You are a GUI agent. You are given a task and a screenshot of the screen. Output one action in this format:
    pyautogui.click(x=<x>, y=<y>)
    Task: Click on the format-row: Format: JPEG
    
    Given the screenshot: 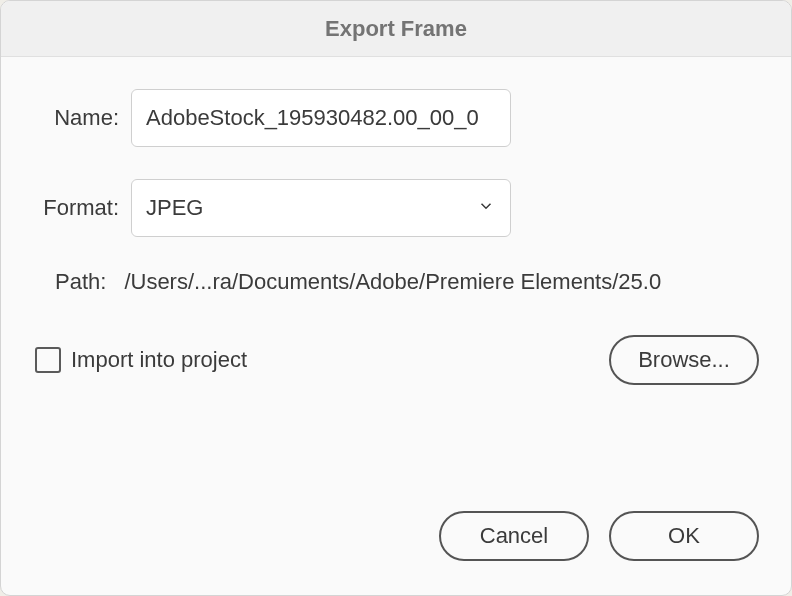 What is the action you would take?
    pyautogui.click(x=396, y=208)
    